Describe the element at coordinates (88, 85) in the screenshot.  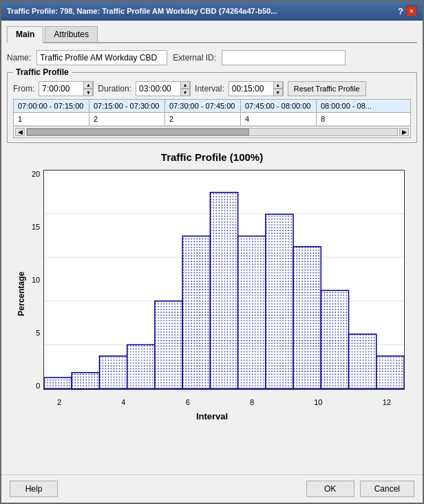
I see `from-up-btn: ▲` at that location.